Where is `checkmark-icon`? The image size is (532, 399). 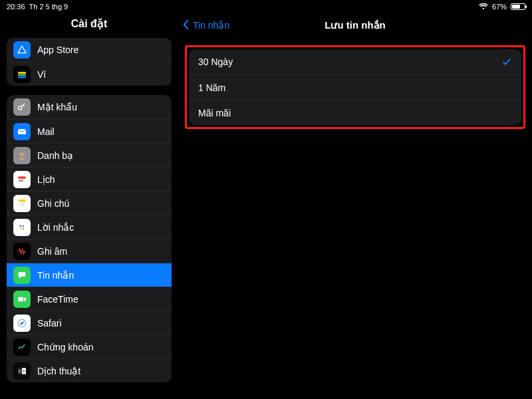
checkmark-icon is located at coordinates (507, 62).